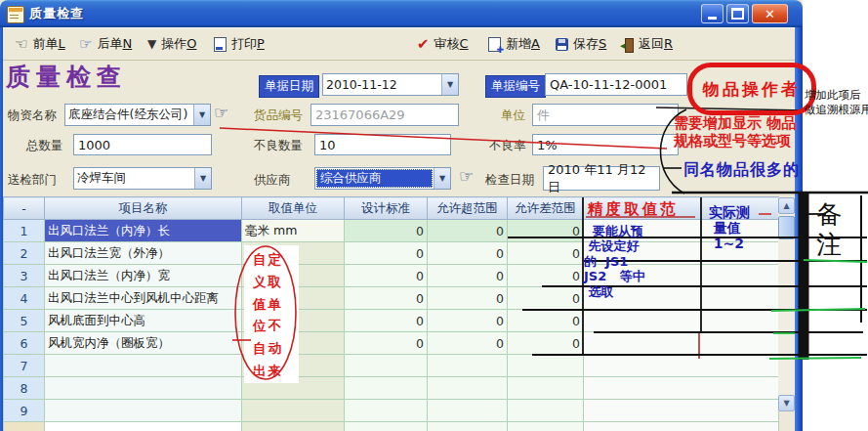 The width and height of the screenshot is (868, 431). I want to click on window-title: 质量检查, so click(57, 14).